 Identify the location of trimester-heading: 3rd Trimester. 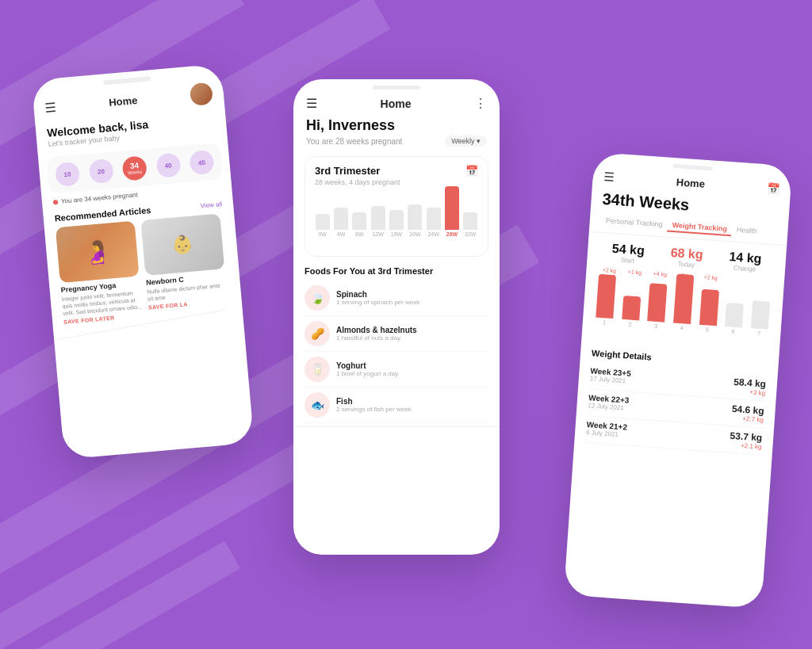
(347, 171).